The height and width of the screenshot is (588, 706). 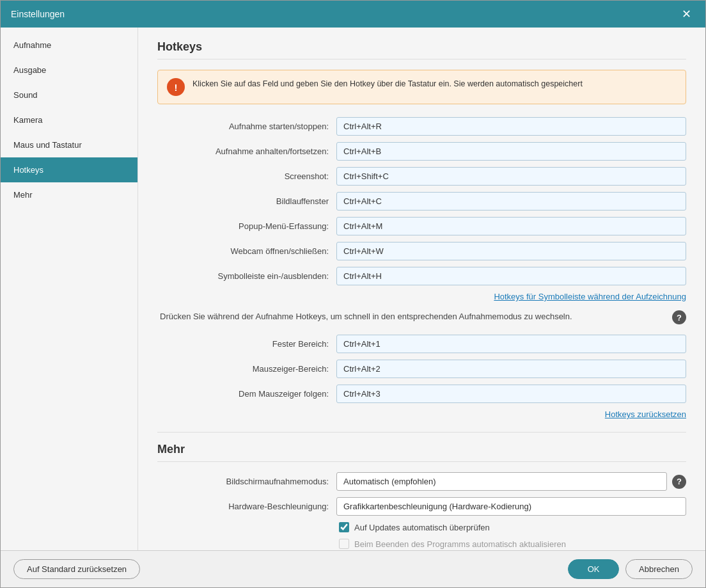 I want to click on sidebar-item-maus: Maus und Tastatur, so click(x=69, y=145).